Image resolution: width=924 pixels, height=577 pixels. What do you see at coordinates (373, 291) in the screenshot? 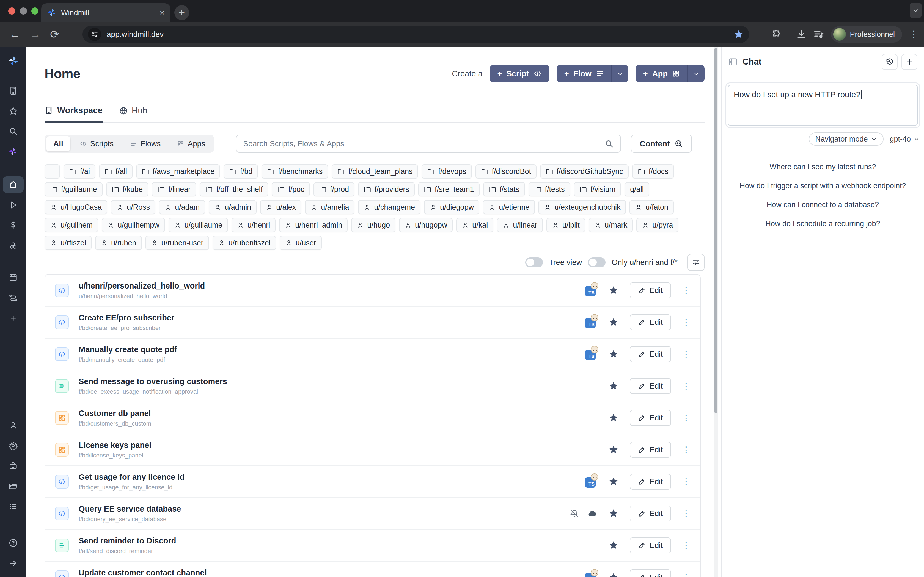
I see `list-item-row: u/henri/personalized_hello_world u/henri…` at bounding box center [373, 291].